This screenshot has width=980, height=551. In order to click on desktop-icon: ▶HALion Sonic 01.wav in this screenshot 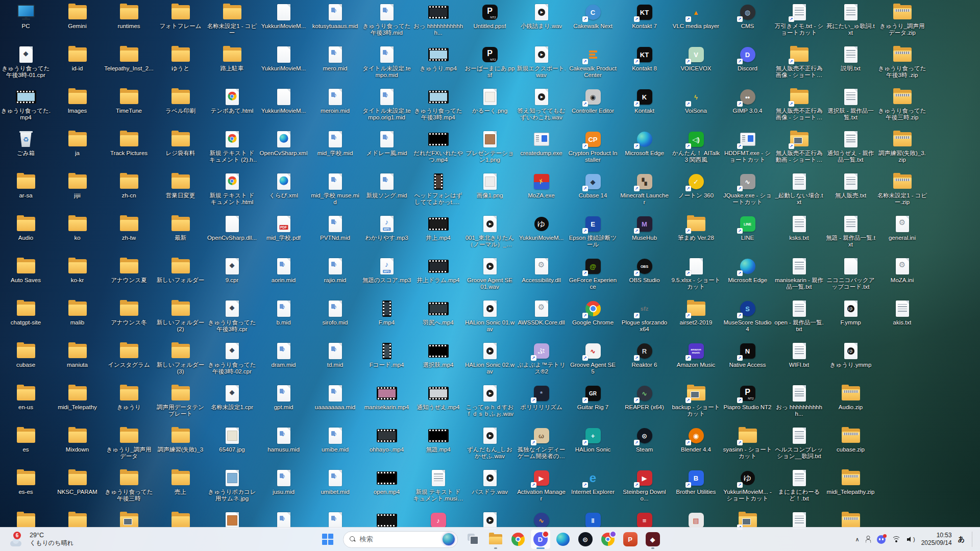, I will do `click(490, 318)`.